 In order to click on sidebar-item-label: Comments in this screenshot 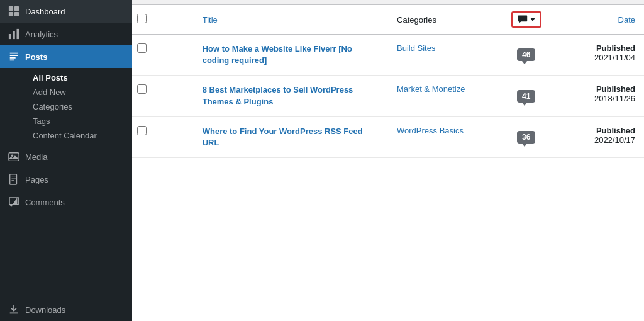, I will do `click(45, 203)`.